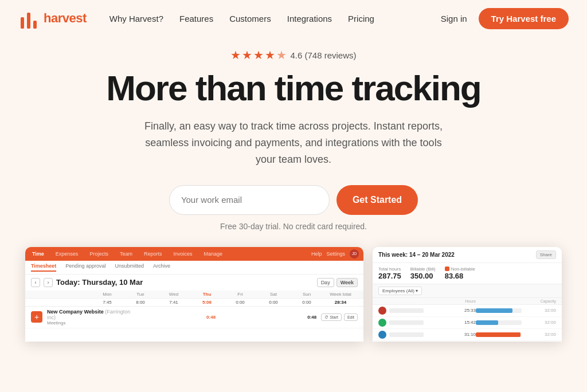 This screenshot has width=587, height=392. What do you see at coordinates (341, 303) in the screenshot?
I see `ts-hours-total: 28:34` at bounding box center [341, 303].